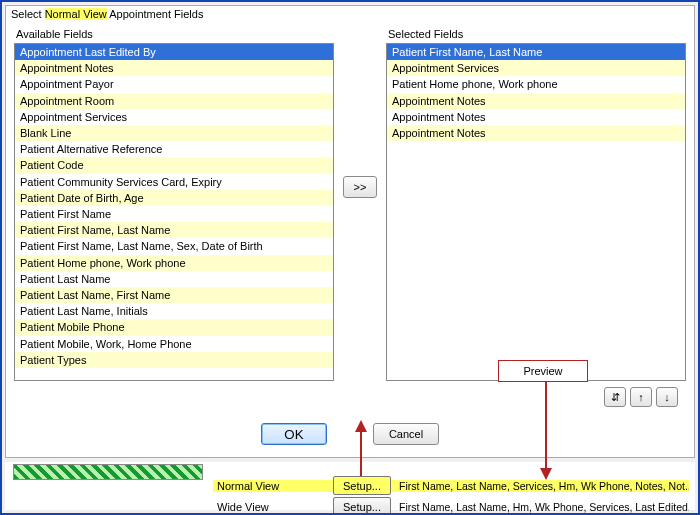 Image resolution: width=700 pixels, height=515 pixels. Describe the element at coordinates (28, 14) in the screenshot. I see `title-prefix: Select` at that location.